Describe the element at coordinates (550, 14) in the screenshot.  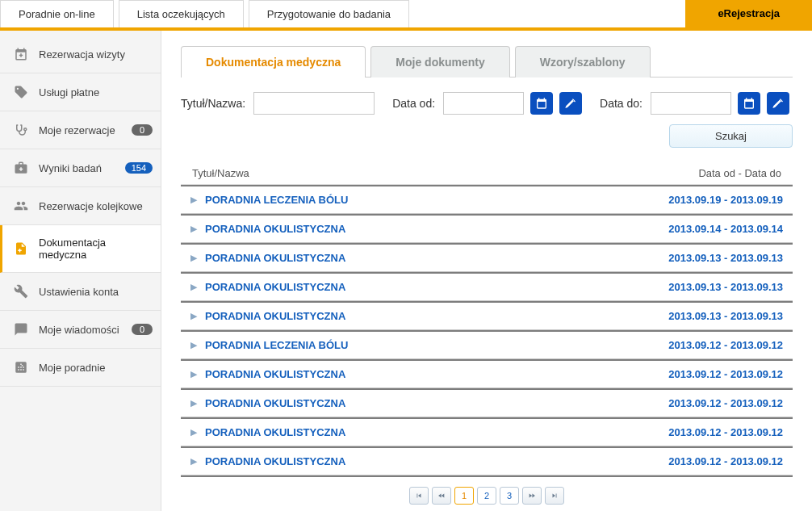
I see `topnav-spacer` at that location.